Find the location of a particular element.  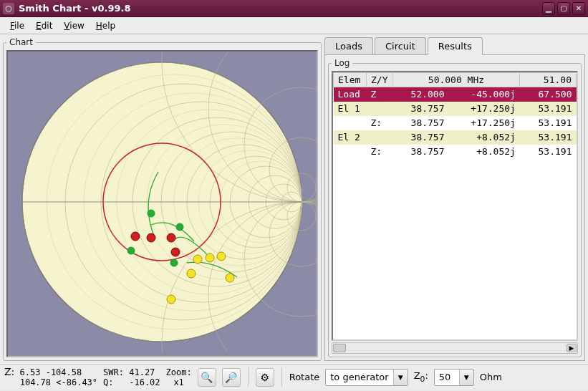

bottombar: Z: 6.53 -104.58 104.78 <-86.43° SWR: 41.… is located at coordinates (294, 377).